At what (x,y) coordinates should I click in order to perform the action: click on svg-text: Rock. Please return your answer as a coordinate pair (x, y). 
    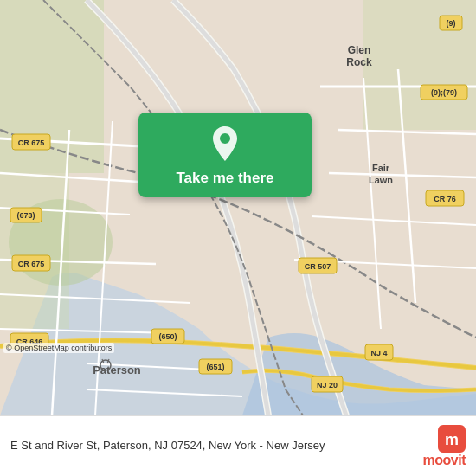
    Looking at the image, I should click on (359, 62).